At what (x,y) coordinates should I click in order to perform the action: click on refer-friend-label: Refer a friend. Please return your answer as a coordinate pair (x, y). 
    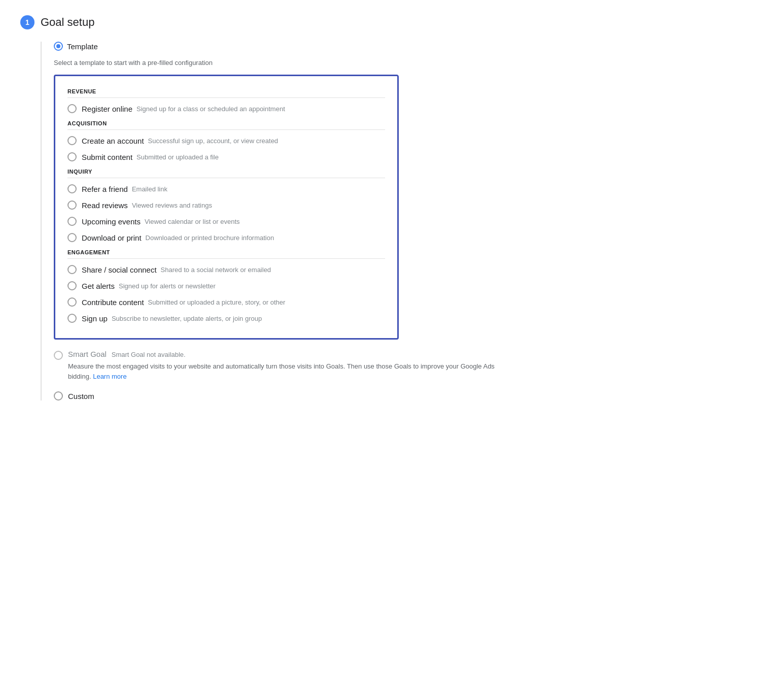
    Looking at the image, I should click on (105, 189).